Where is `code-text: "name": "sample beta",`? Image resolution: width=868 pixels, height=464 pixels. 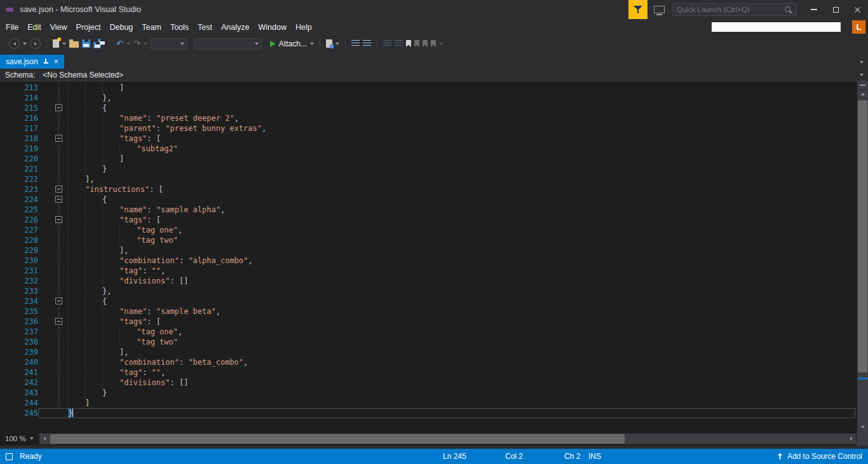 code-text: "name": "sample beta", is located at coordinates (143, 311).